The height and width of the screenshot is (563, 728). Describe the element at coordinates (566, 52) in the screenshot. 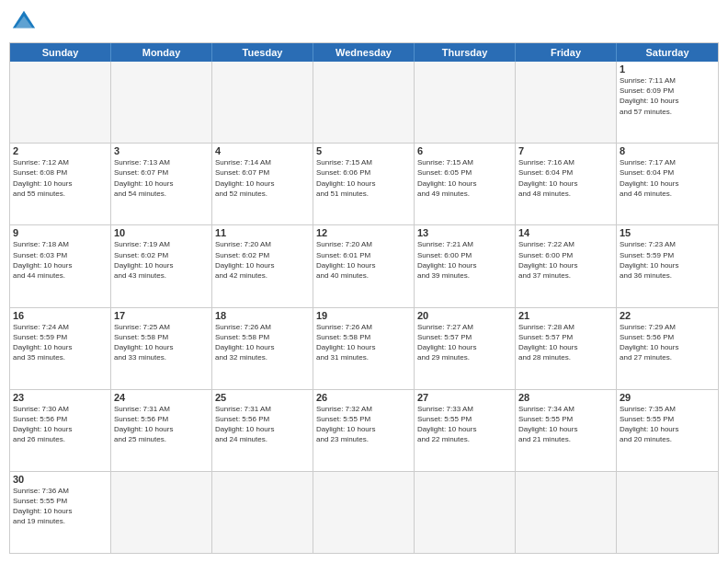

I see `header-day-friday: Friday` at that location.